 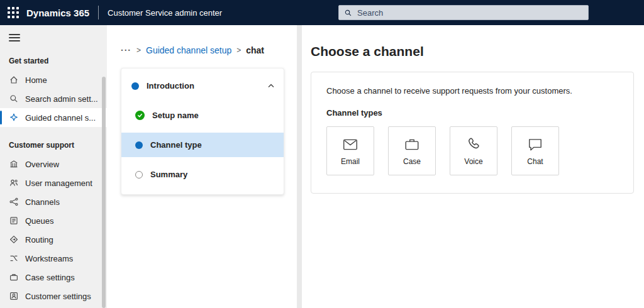 What do you see at coordinates (53, 296) in the screenshot?
I see `sidebar-item-customer-settings: Customer settings` at bounding box center [53, 296].